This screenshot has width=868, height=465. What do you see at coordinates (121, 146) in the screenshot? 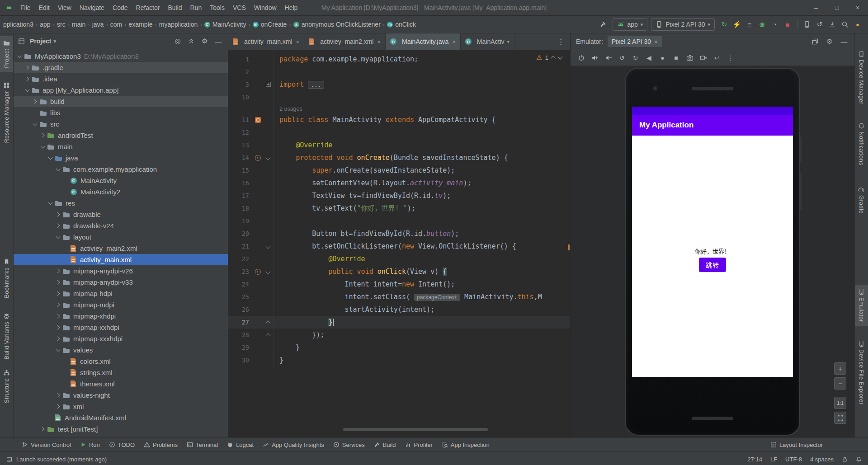
I see `tree-item-main: main` at bounding box center [121, 146].